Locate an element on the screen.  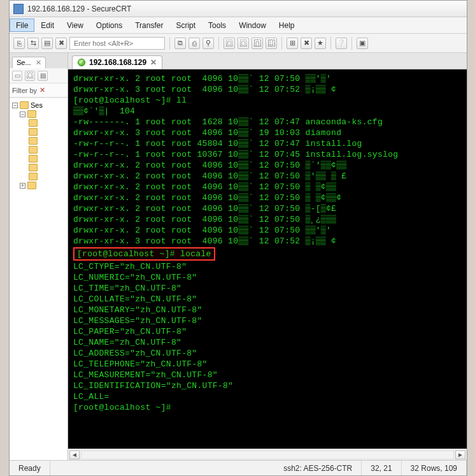
filter-label: Filter by is located at coordinates (24, 90).